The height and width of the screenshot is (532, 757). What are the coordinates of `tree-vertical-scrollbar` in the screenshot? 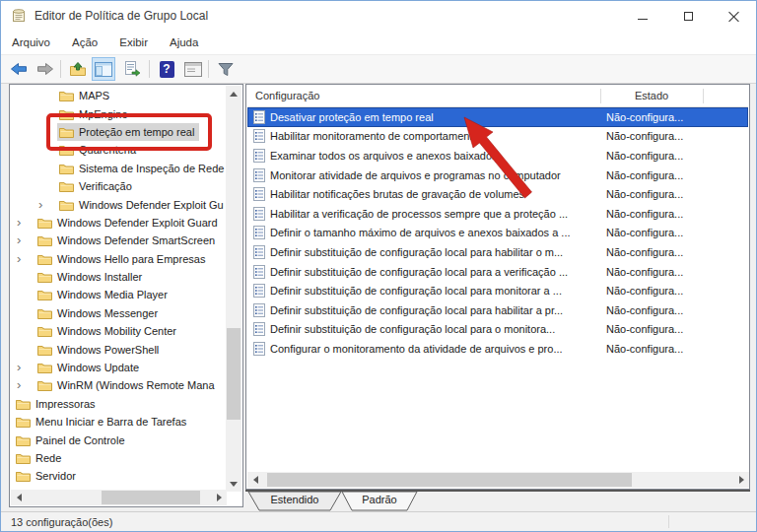 It's located at (234, 289).